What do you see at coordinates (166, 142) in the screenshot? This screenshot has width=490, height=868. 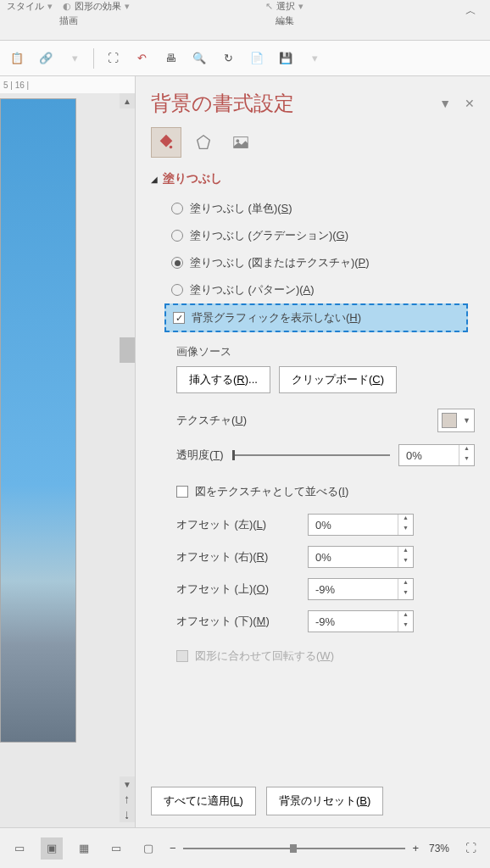 I see `fill-tab-icon` at bounding box center [166, 142].